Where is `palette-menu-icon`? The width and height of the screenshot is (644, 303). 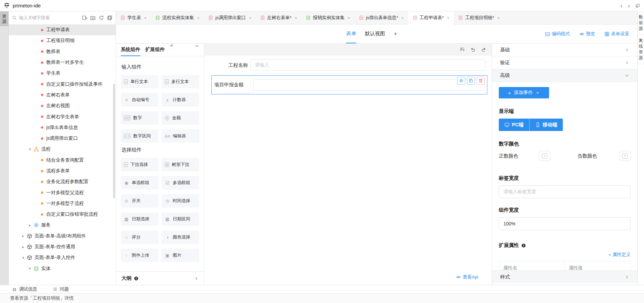 palette-menu-icon is located at coordinates (172, 46).